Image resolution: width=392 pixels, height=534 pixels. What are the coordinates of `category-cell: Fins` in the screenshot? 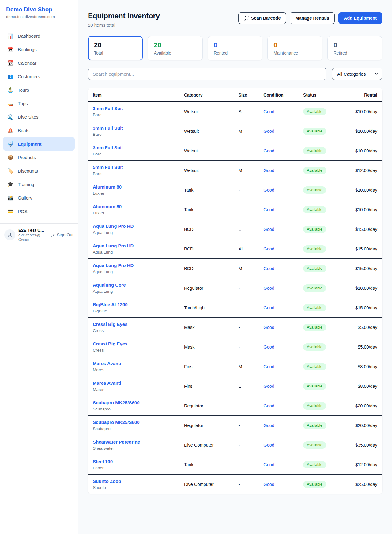 It's located at (206, 386).